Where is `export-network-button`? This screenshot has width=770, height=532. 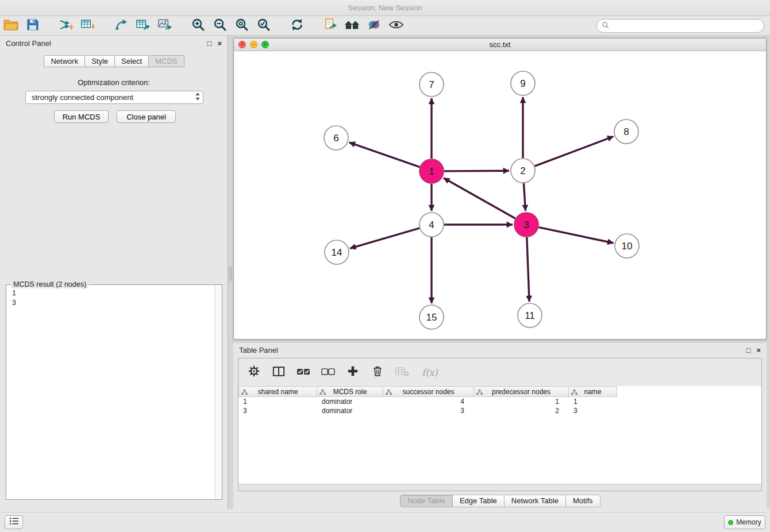 export-network-button is located at coordinates (121, 26).